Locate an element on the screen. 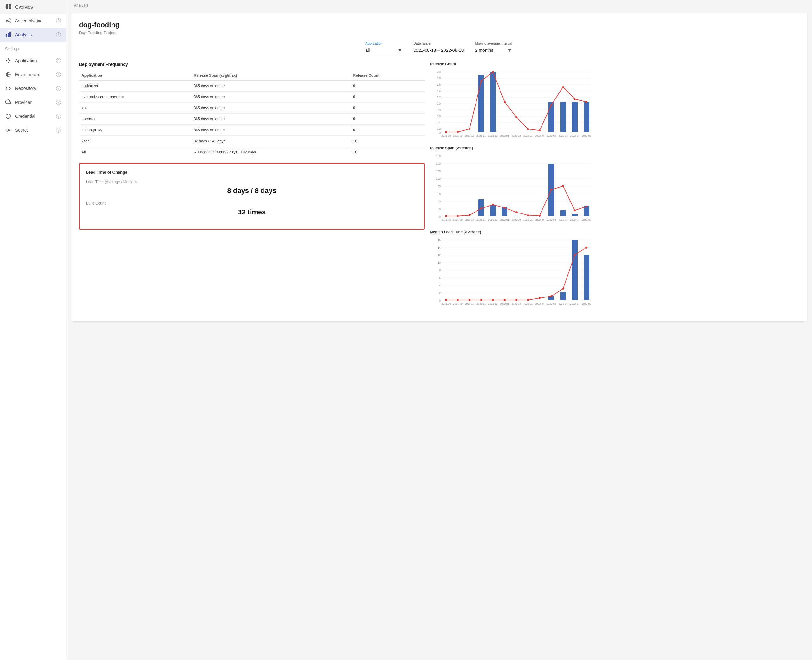  dots-icon is located at coordinates (8, 61).